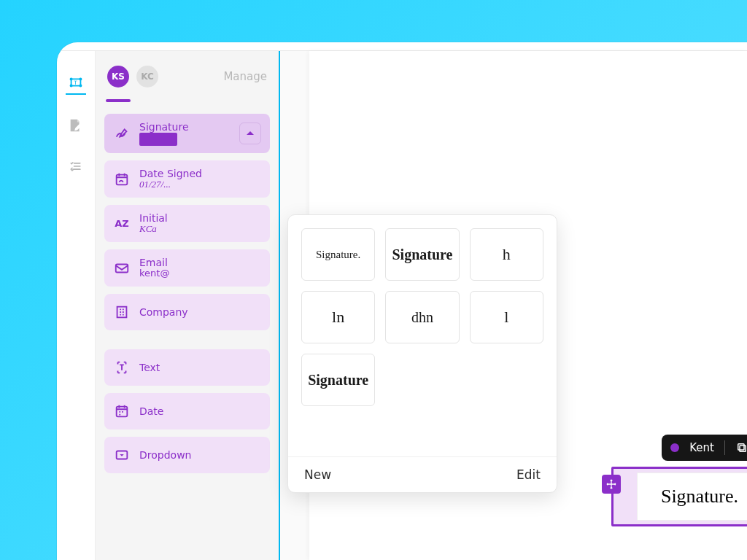 This screenshot has width=747, height=560. What do you see at coordinates (122, 224) in the screenshot?
I see `initial-icon: AZ` at bounding box center [122, 224].